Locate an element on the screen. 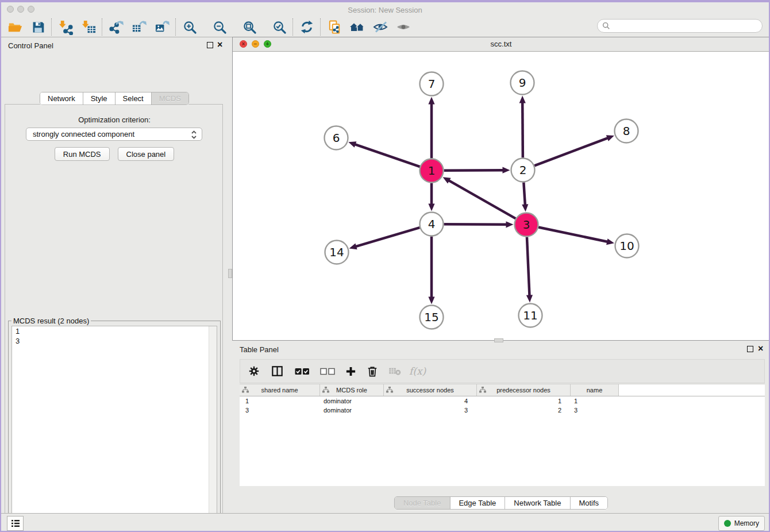 This screenshot has height=532, width=770. graph-node-11: 11 is located at coordinates (531, 316).